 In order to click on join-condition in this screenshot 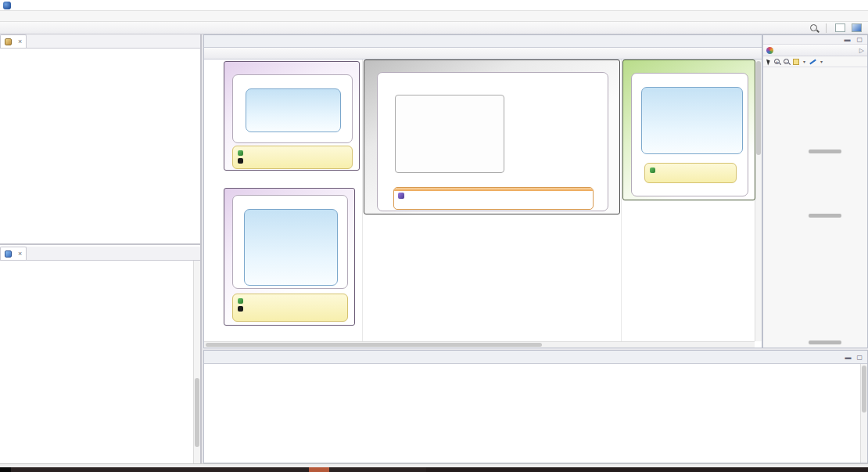, I will do `click(493, 199)`.